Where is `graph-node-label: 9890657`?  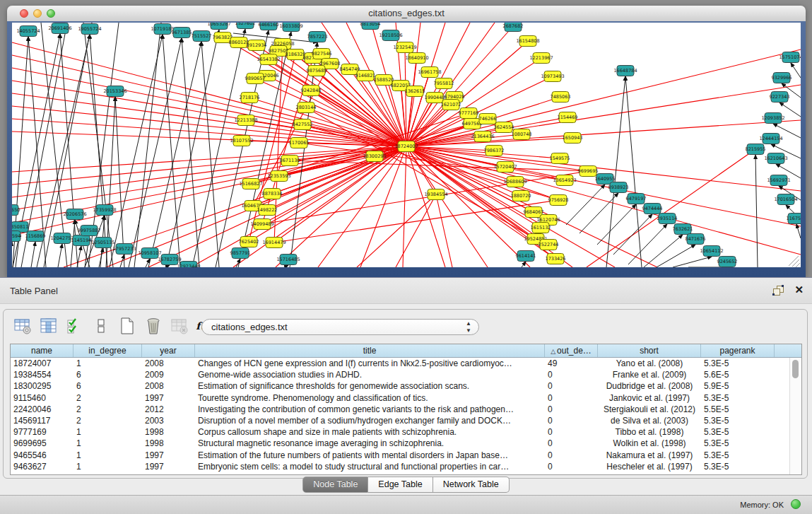 graph-node-label: 9890657 is located at coordinates (256, 78).